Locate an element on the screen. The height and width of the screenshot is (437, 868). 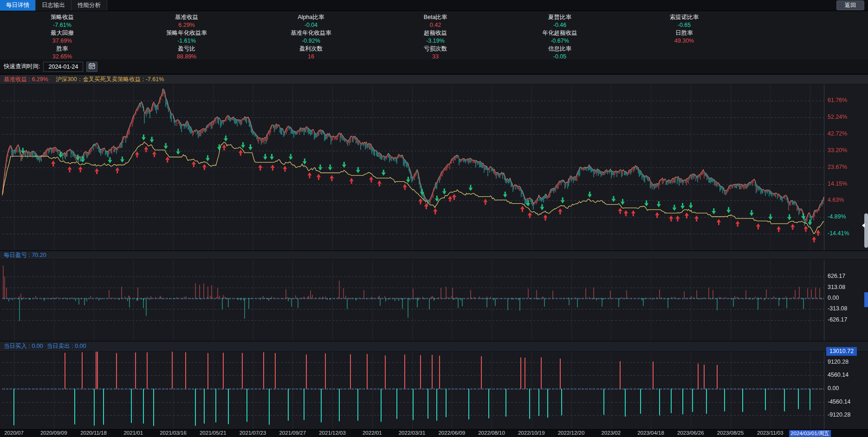
x-axis-tick: 2020/11/18 is located at coordinates (94, 433).